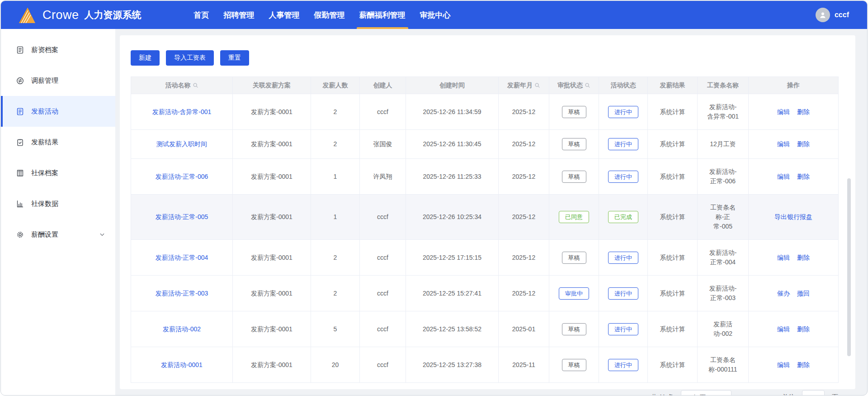 This screenshot has height=396, width=868. Describe the element at coordinates (58, 173) in the screenshot. I see `sidebar-item-4: 社保档案` at that location.